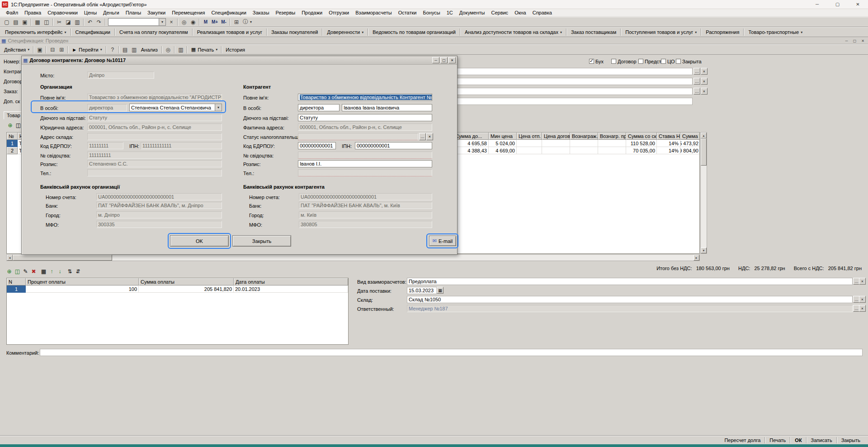 The image size is (868, 447). Describe the element at coordinates (690, 151) in the screenshot. I see `vat-sum-cell: 9 804,90` at that location.